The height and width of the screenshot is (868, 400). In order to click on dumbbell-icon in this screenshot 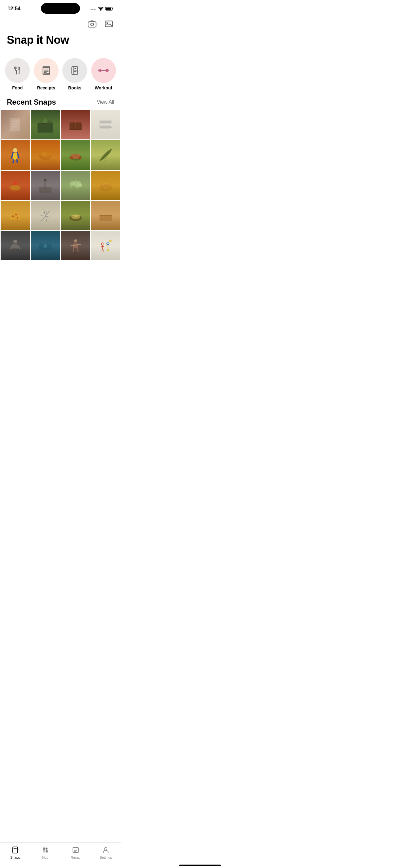, I will do `click(104, 71)`.